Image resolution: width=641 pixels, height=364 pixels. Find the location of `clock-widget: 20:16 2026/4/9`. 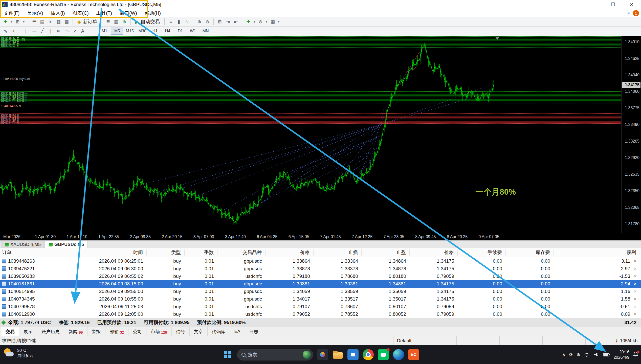

clock-widget: 20:16 2026/4/9 is located at coordinates (622, 355).